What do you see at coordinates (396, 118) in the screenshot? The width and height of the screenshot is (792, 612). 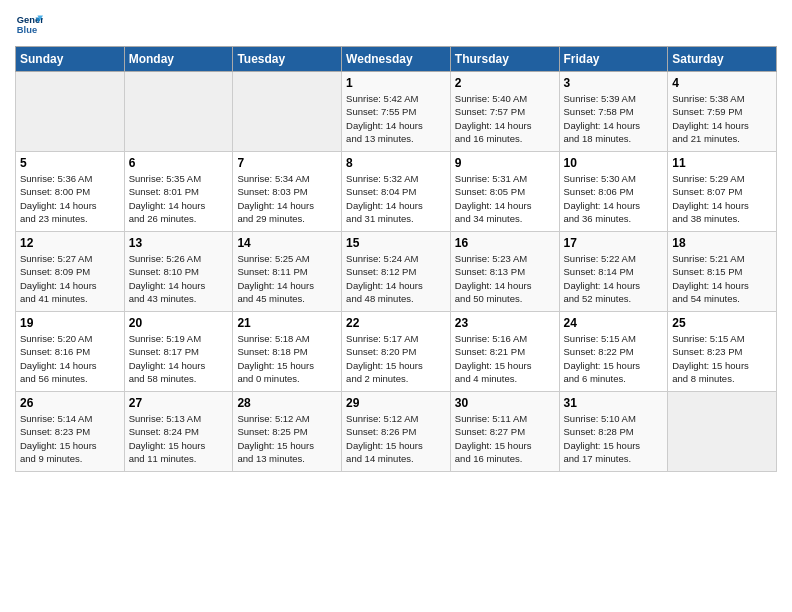 I see `day-info: Sunrise: 5:42 AM Sunset: 7:55 PM Dayligh…` at bounding box center [396, 118].